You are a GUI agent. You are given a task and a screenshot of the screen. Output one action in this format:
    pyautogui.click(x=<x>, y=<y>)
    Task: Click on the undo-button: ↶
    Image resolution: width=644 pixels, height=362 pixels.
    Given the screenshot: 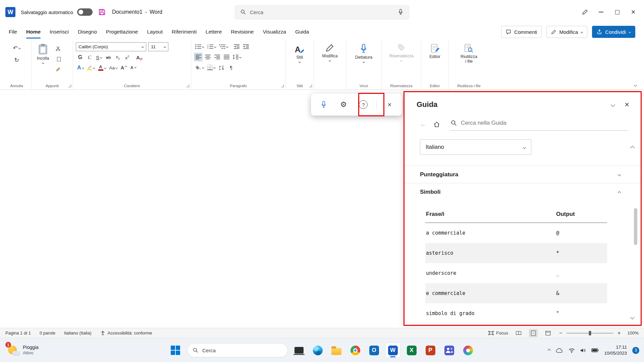 What is the action you would take?
    pyautogui.click(x=16, y=48)
    